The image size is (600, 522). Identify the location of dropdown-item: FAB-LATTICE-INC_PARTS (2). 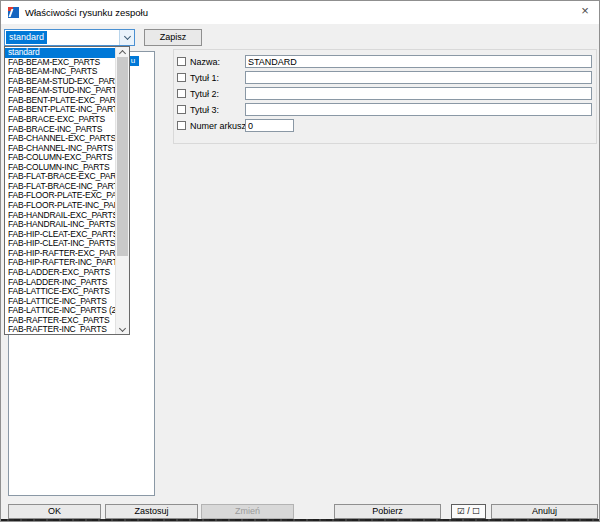
(60, 311).